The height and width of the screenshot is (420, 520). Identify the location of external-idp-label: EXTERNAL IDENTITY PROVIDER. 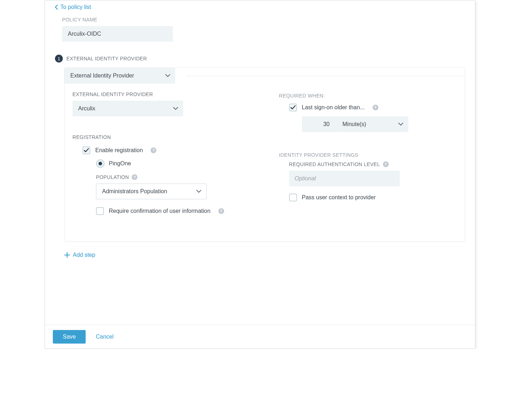
(161, 94).